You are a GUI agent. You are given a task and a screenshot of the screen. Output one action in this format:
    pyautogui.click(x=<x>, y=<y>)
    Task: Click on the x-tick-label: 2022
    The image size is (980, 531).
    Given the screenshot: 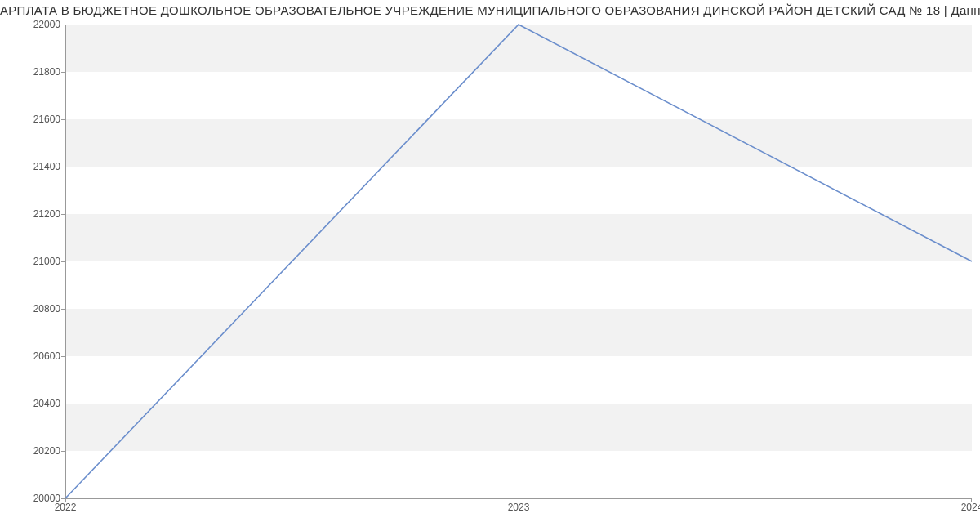 What is the action you would take?
    pyautogui.click(x=65, y=507)
    